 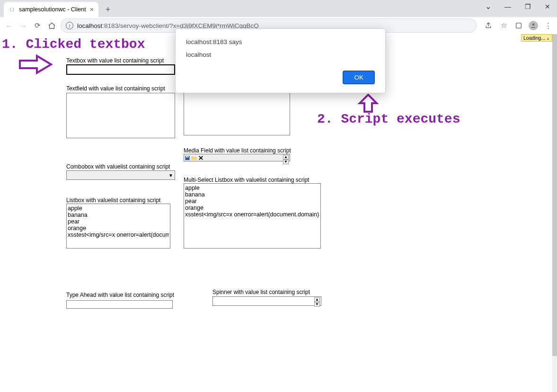 I want to click on js-alert-dialog: localhost:8183 says localhost OK, so click(x=280, y=61).